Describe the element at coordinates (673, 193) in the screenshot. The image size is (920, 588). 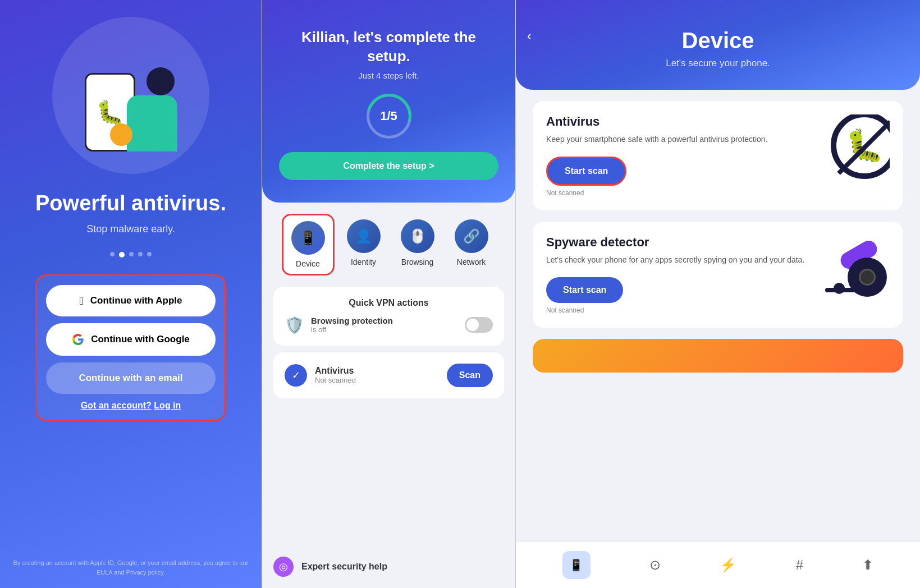
I see `antivirus-scan-status: Not scanned` at that location.